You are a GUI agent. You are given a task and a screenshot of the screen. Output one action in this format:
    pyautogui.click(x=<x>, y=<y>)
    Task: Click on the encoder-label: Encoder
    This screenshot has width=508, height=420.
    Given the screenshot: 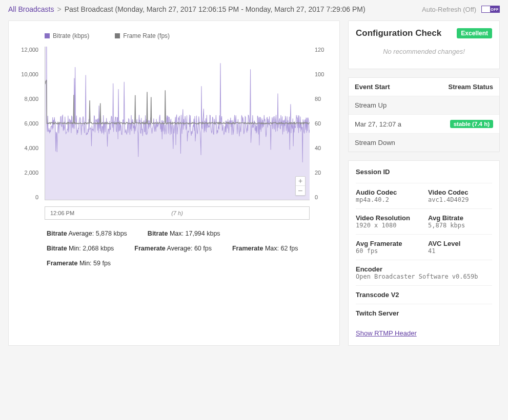 What is the action you would take?
    pyautogui.click(x=424, y=269)
    